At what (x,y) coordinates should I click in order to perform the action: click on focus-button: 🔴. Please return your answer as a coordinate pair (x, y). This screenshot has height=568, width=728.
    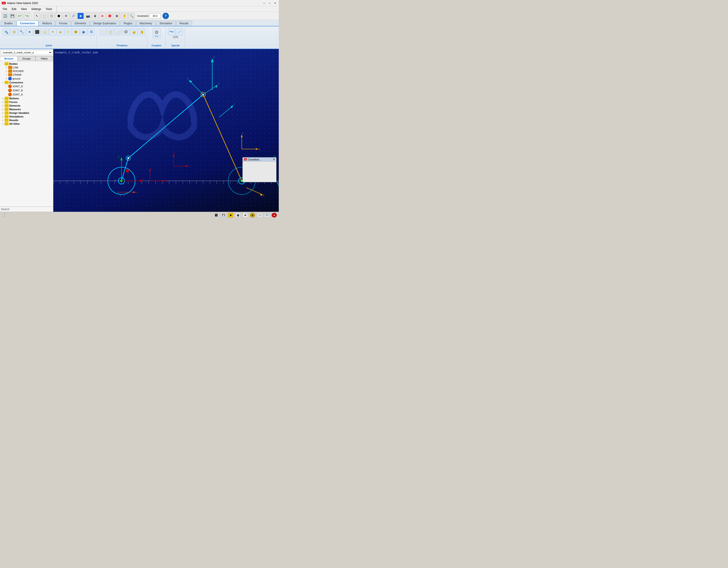
    Looking at the image, I should click on (109, 16).